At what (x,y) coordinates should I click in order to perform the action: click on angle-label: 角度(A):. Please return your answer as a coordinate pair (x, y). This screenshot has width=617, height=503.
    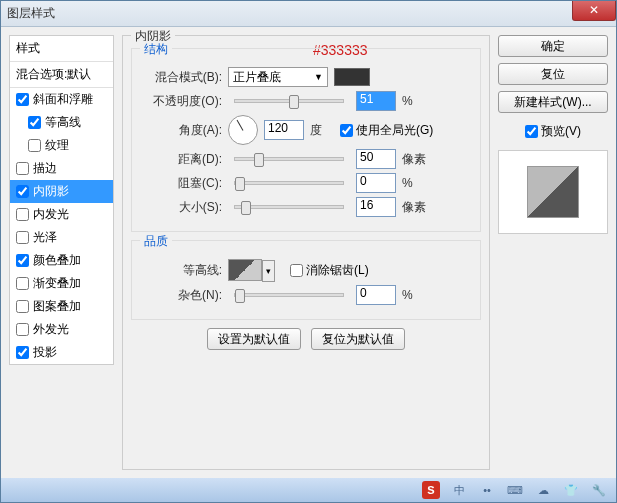
    Looking at the image, I should click on (182, 130).